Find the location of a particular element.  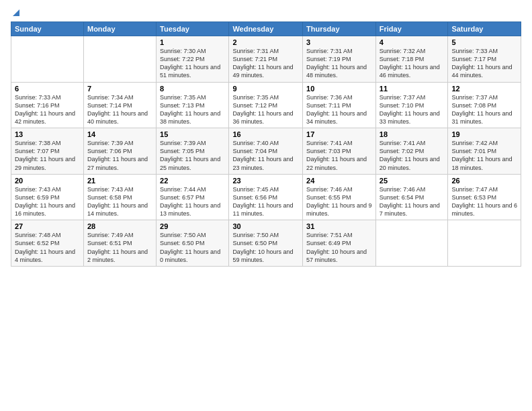

day-number: 26 is located at coordinates (484, 181).